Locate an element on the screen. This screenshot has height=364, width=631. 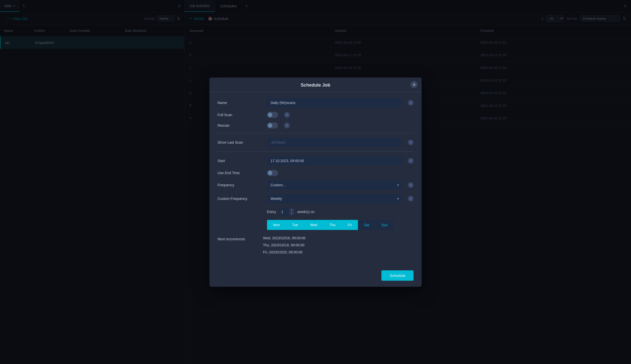
modal-close-button: ✕ is located at coordinates (414, 85).